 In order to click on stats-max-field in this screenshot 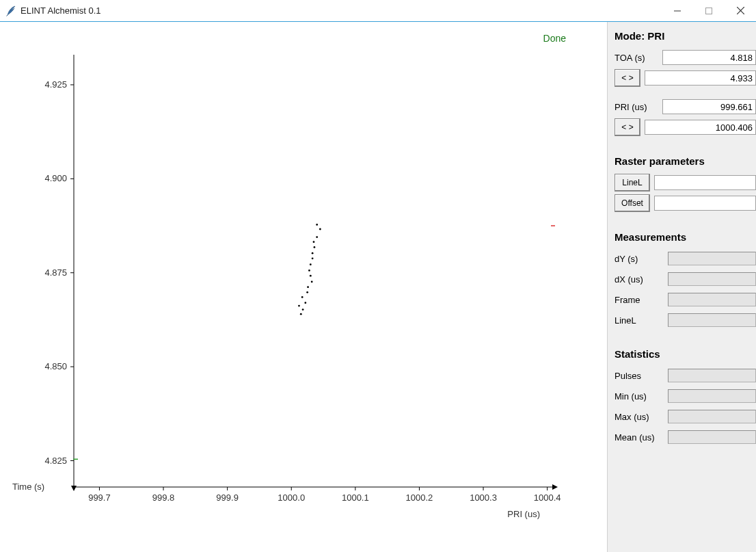, I will do `click(712, 417)`.